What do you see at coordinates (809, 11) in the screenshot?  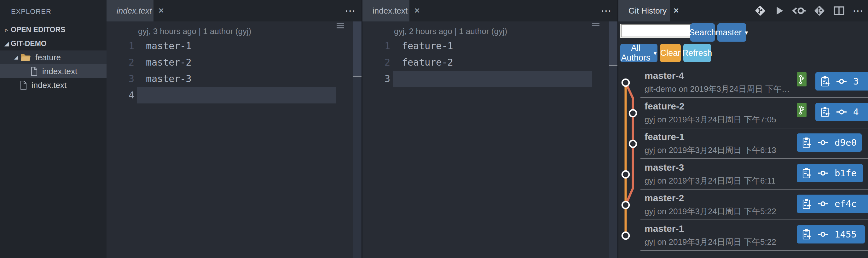 I see `editor-actions: ⋯` at bounding box center [809, 11].